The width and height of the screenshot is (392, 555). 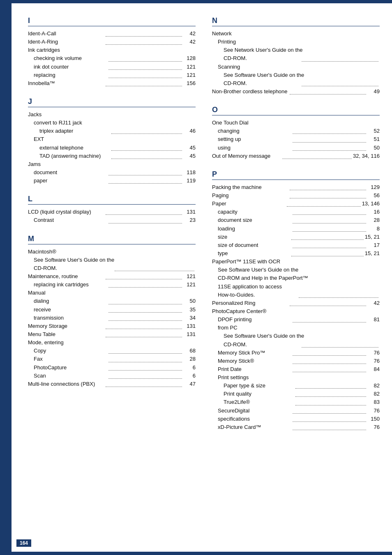 What do you see at coordinates (112, 123) in the screenshot?
I see `index-entry: convert to RJ11 jack` at bounding box center [112, 123].